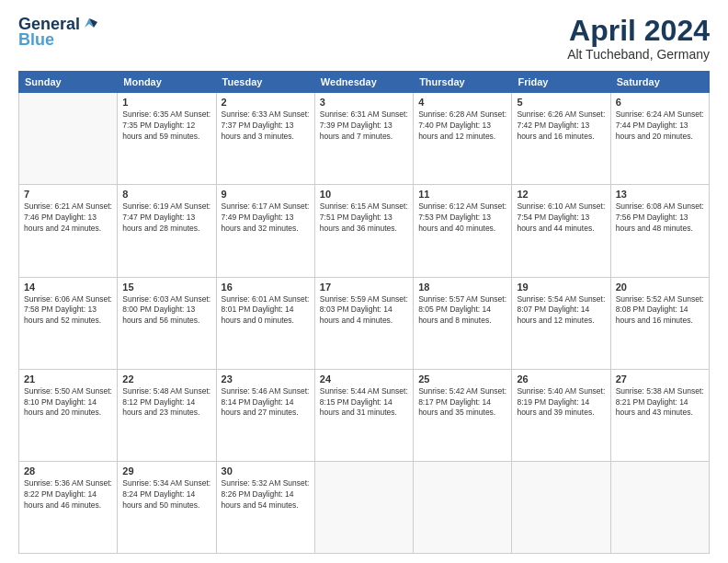 The height and width of the screenshot is (563, 728). What do you see at coordinates (166, 379) in the screenshot?
I see `day-number: 22` at bounding box center [166, 379].